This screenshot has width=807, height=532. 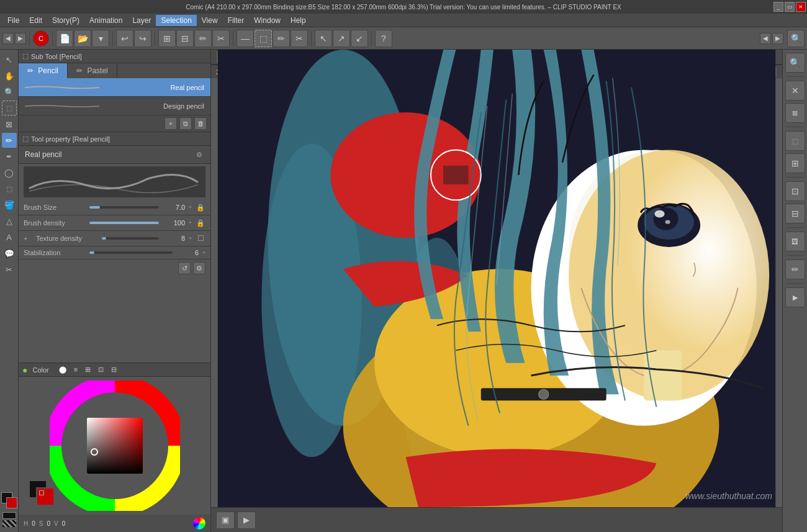 I want to click on pattern-swatch2, so click(x=9, y=524).